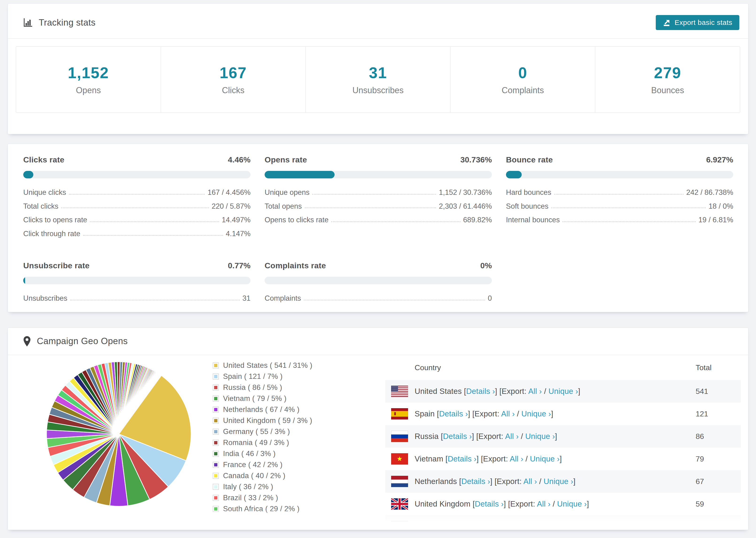  What do you see at coordinates (443, 504) in the screenshot?
I see `country-name: United Kingdom` at bounding box center [443, 504].